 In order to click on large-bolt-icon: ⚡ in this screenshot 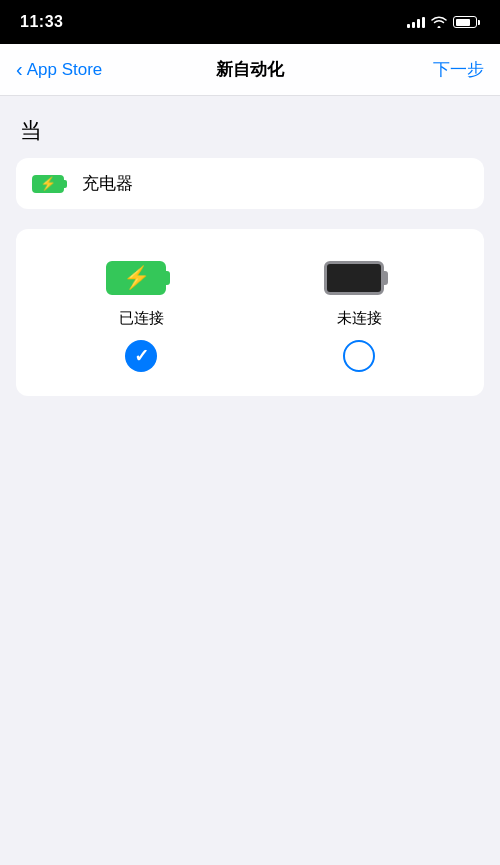, I will do `click(136, 278)`.